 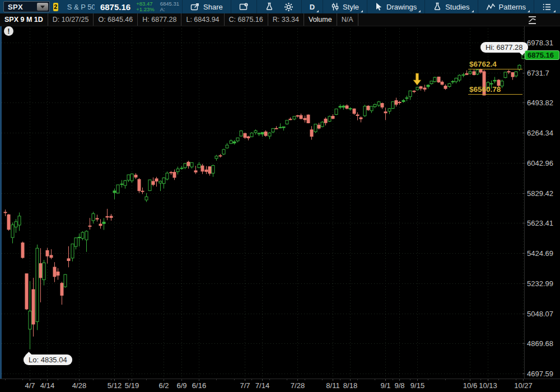 I want to click on symbol-dropdown-button, so click(x=43, y=7).